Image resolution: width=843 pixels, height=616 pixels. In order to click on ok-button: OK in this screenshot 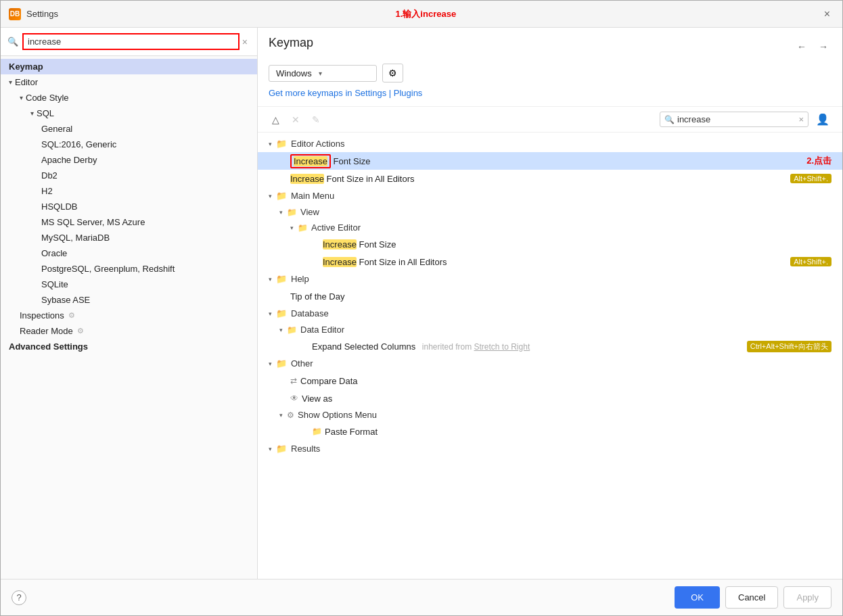, I will do `click(697, 598)`.